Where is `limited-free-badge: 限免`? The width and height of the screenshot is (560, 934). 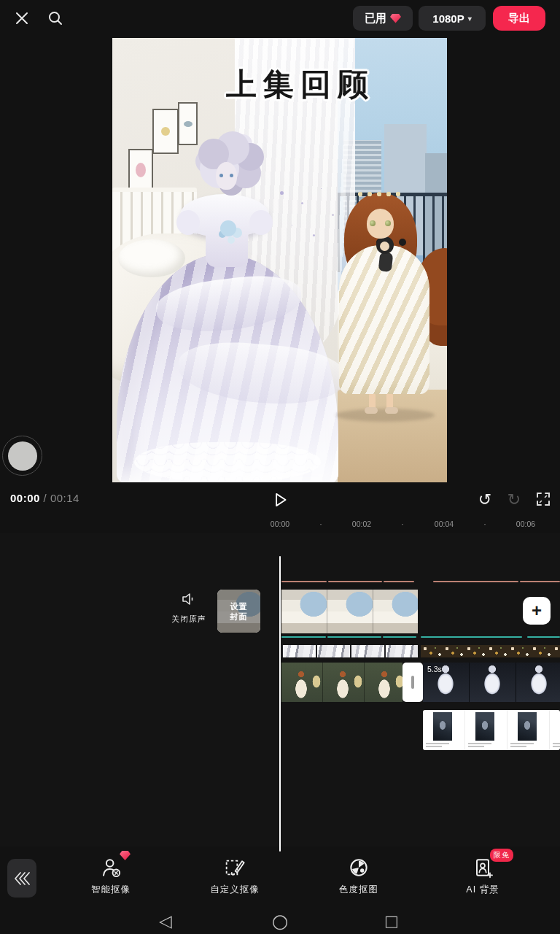
limited-free-badge: 限免 is located at coordinates (502, 855).